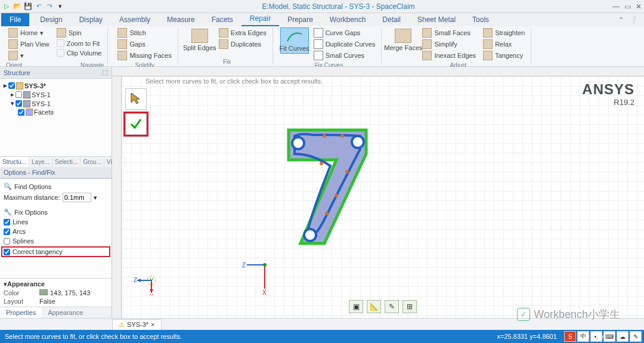 The height and width of the screenshot is (343, 644). Describe the element at coordinates (60, 7) in the screenshot. I see `qat-dropdown-icon: ▾` at that location.